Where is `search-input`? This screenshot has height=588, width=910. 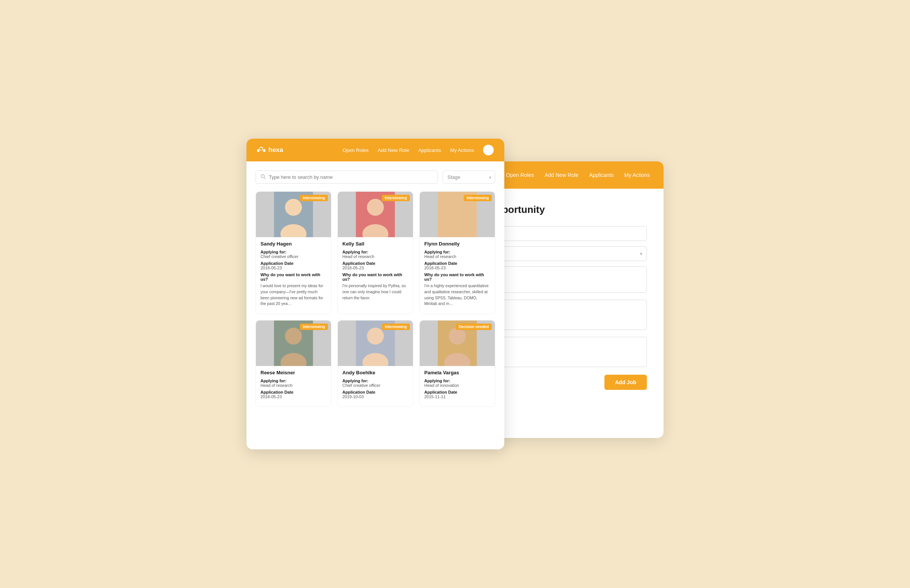 search-input is located at coordinates (351, 177).